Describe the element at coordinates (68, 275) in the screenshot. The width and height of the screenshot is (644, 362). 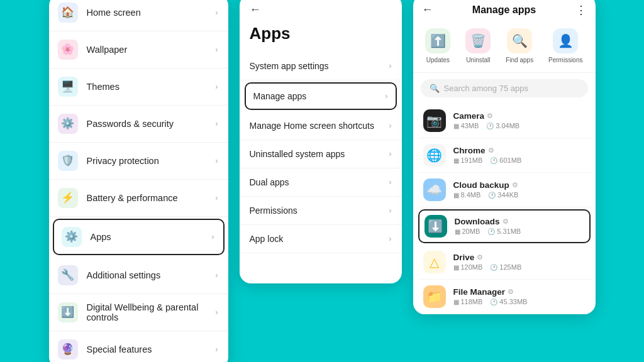
I see `additional-settings-icon: 🔧` at that location.